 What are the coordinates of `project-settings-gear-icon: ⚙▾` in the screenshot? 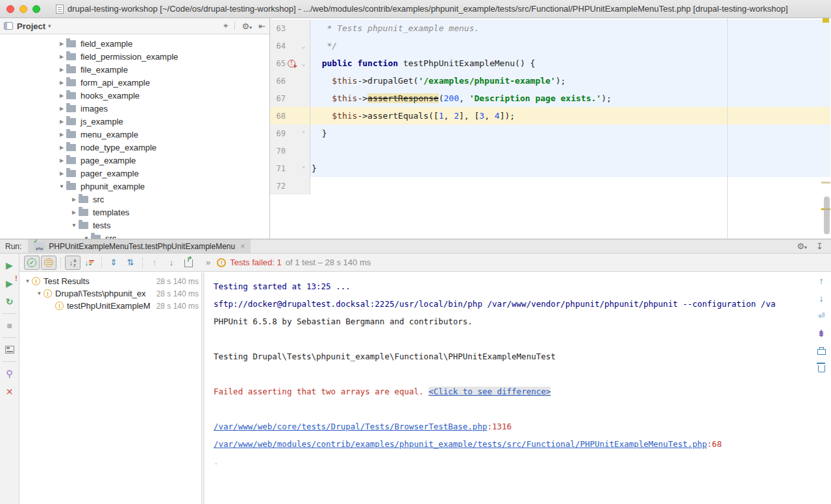 It's located at (247, 26).